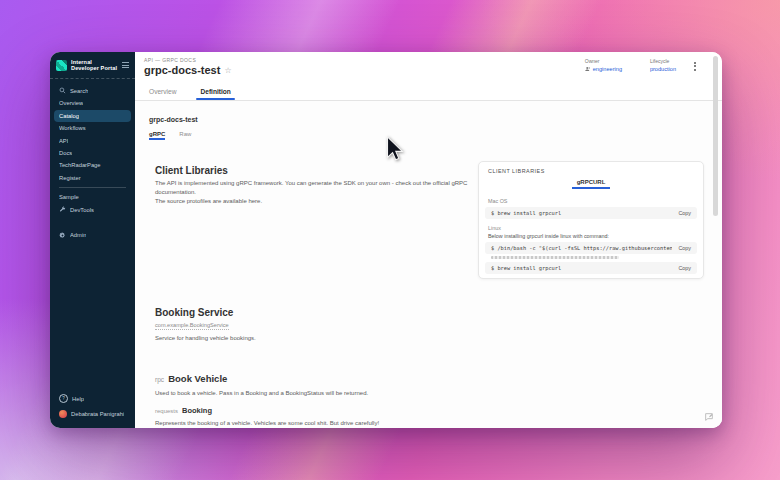  Describe the element at coordinates (64, 141) in the screenshot. I see `sidebar-item-label: API` at that location.